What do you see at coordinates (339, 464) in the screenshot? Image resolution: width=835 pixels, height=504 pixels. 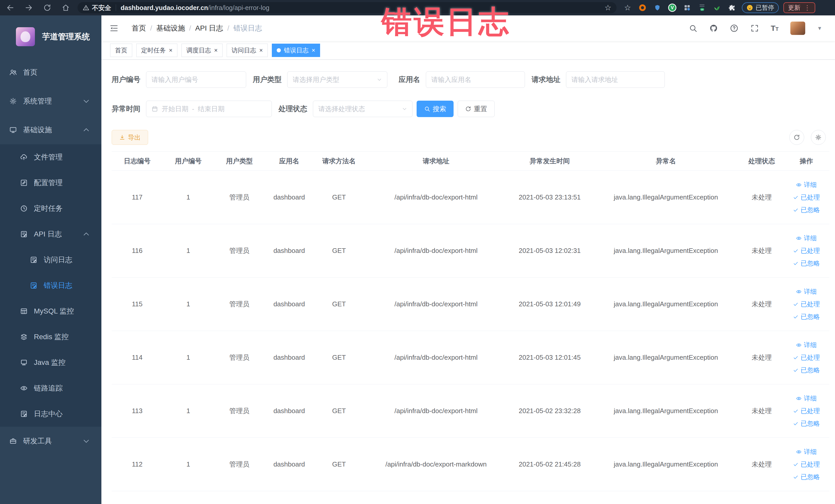 I see `cell-method: GET` at bounding box center [339, 464].